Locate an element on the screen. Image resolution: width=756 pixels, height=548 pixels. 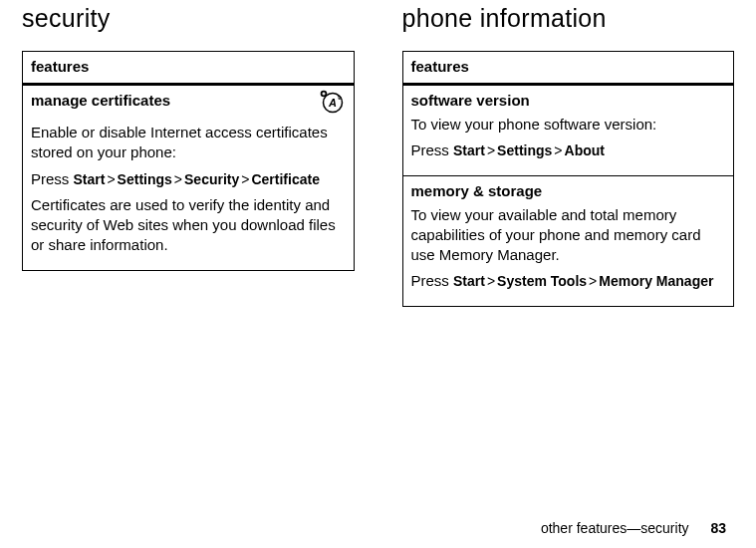
section-heading-security: security is located at coordinates (188, 18).